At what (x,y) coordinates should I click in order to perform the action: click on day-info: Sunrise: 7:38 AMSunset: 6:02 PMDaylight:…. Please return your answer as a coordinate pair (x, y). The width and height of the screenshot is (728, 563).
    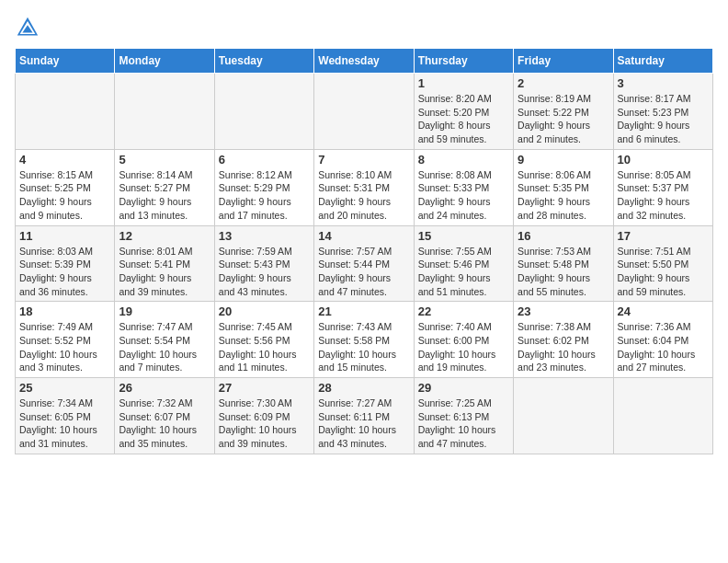
    Looking at the image, I should click on (563, 348).